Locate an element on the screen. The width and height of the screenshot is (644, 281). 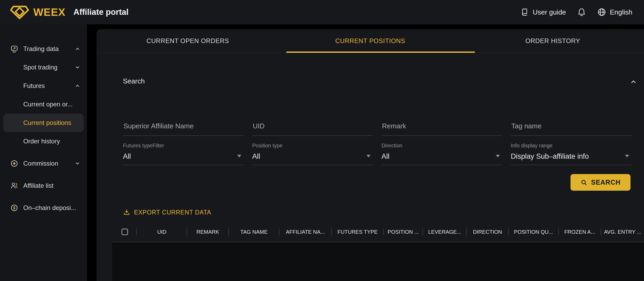
select-label: Direction is located at coordinates (442, 146).